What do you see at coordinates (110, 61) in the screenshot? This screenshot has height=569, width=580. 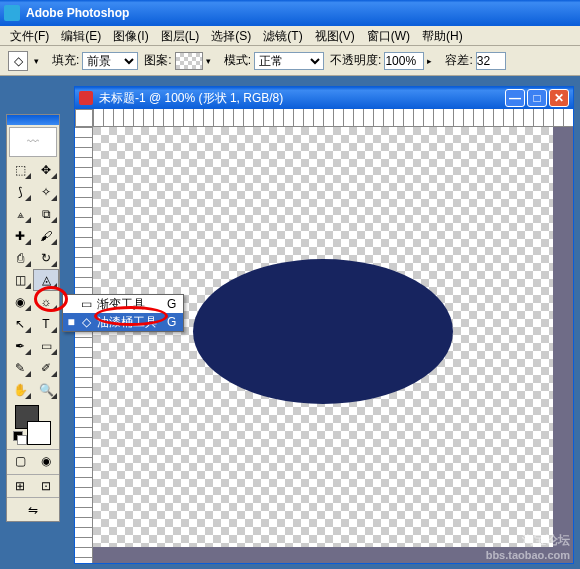 I see `fill-select: 前景` at bounding box center [110, 61].